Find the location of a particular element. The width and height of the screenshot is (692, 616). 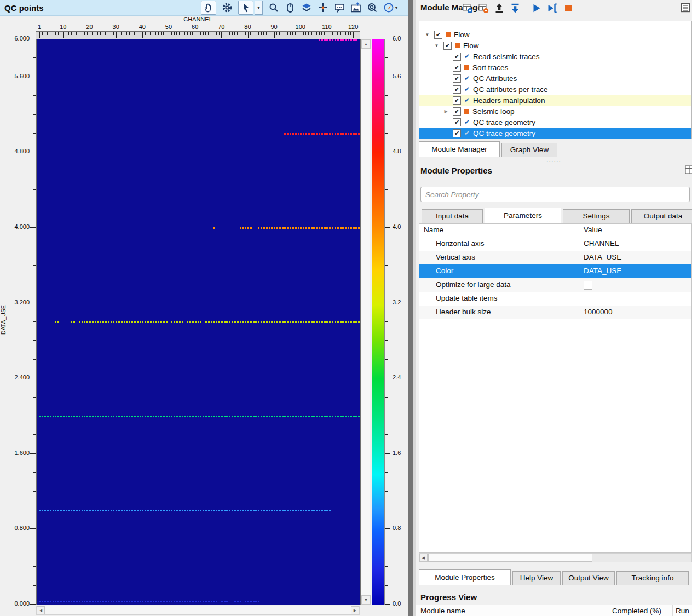

select-arrow-icon is located at coordinates (246, 8).